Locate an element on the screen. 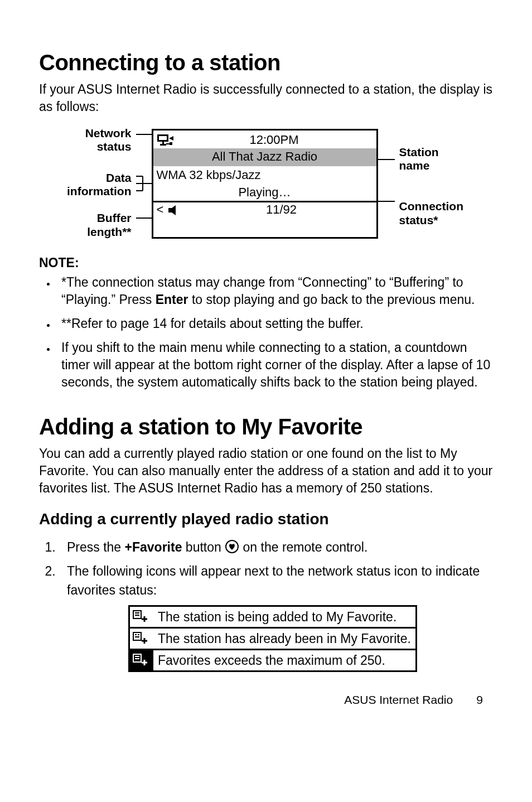  table-row: The station has already been in My Favor… is located at coordinates (273, 639).